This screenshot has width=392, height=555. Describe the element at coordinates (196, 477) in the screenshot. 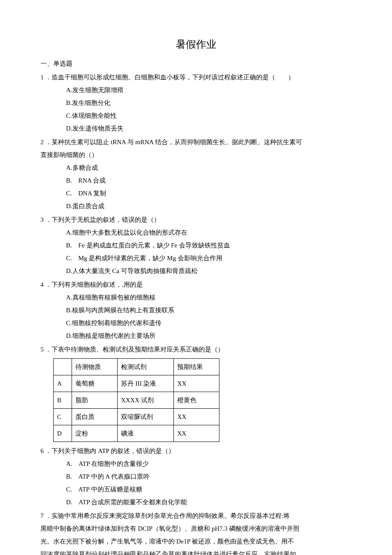

I see `q6-option-b: B. ATP 中的 A 代表腺口票吟` at that location.